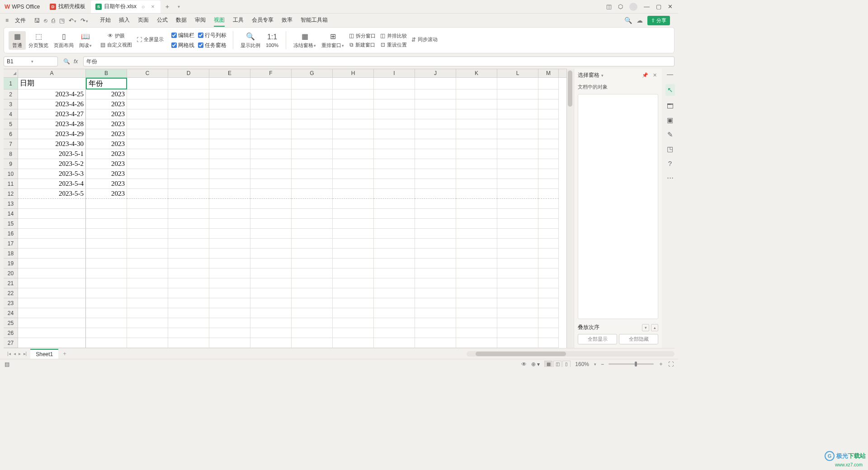  What do you see at coordinates (68, 7) in the screenshot?
I see `template-tab: D 找稻壳模板` at bounding box center [68, 7].